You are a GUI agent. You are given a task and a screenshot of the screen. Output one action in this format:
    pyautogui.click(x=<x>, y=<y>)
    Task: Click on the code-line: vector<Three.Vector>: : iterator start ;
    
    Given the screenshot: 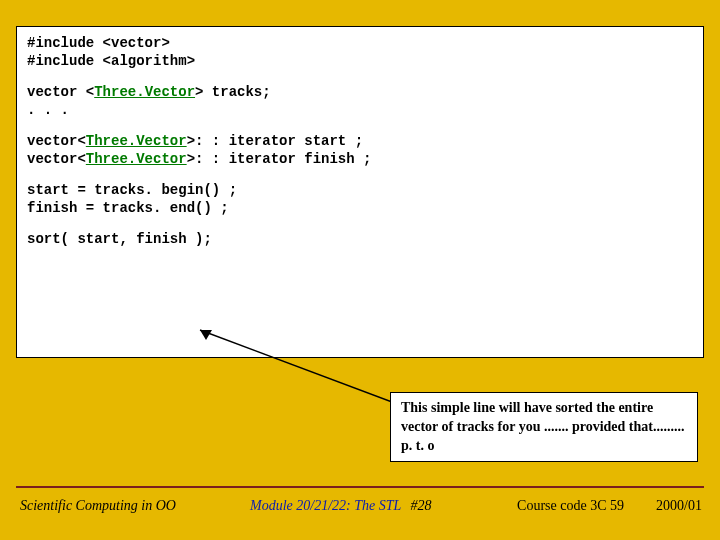 What is the action you would take?
    pyautogui.click(x=360, y=142)
    